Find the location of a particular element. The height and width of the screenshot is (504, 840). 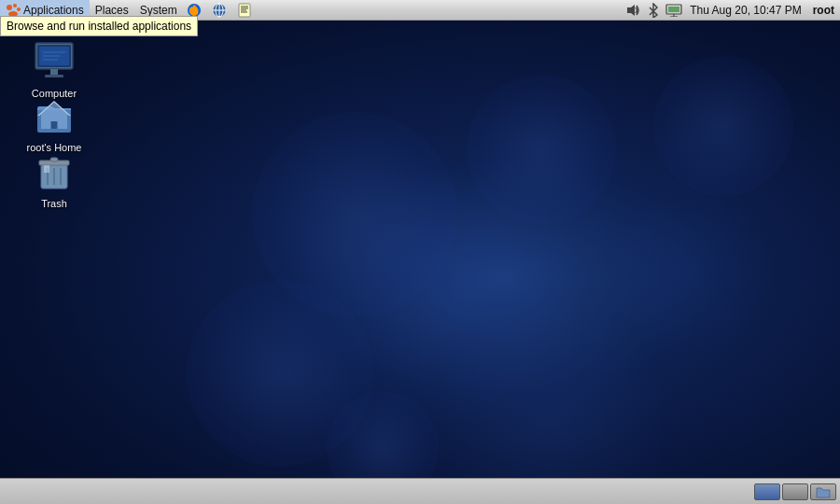

network-launcher is located at coordinates (220, 10).